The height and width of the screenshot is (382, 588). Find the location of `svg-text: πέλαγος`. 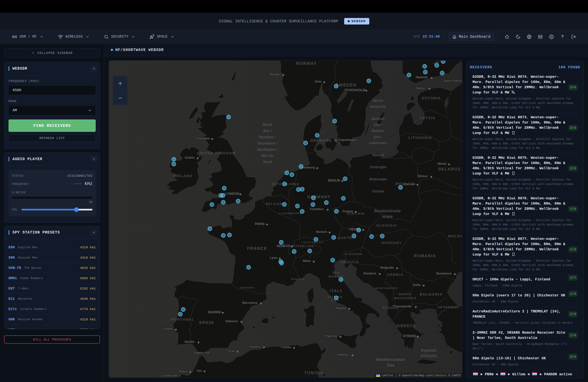

svg-text: πέλαγος is located at coordinates (429, 356).